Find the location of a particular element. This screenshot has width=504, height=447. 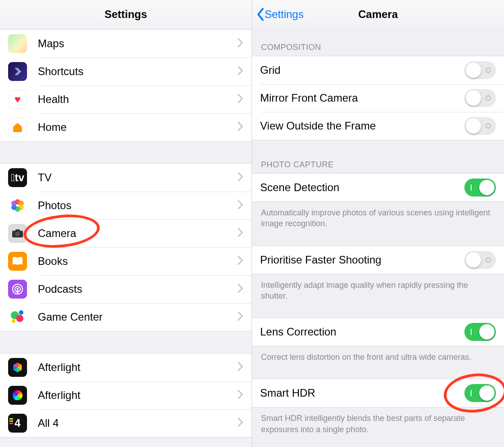

back-button: Settings is located at coordinates (280, 14).